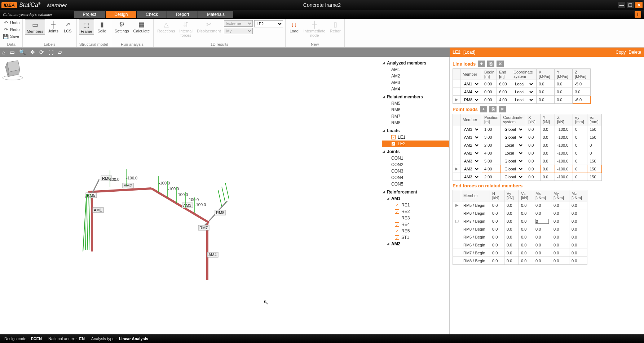 The height and width of the screenshot is (343, 644). What do you see at coordinates (68, 27) in the screenshot?
I see `lcs-button: ↗LCS` at bounding box center [68, 27].